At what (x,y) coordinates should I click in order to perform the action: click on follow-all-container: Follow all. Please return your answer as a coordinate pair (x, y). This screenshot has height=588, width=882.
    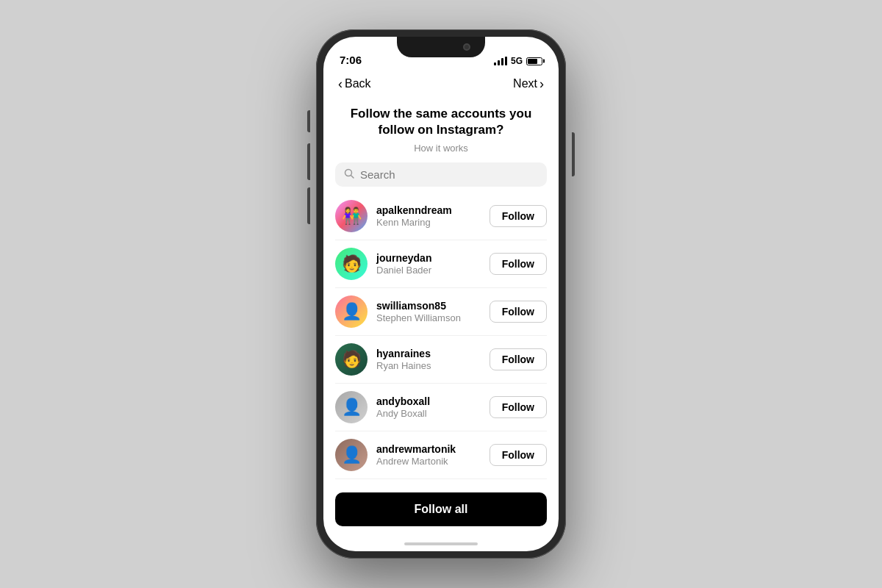
    Looking at the image, I should click on (441, 511).